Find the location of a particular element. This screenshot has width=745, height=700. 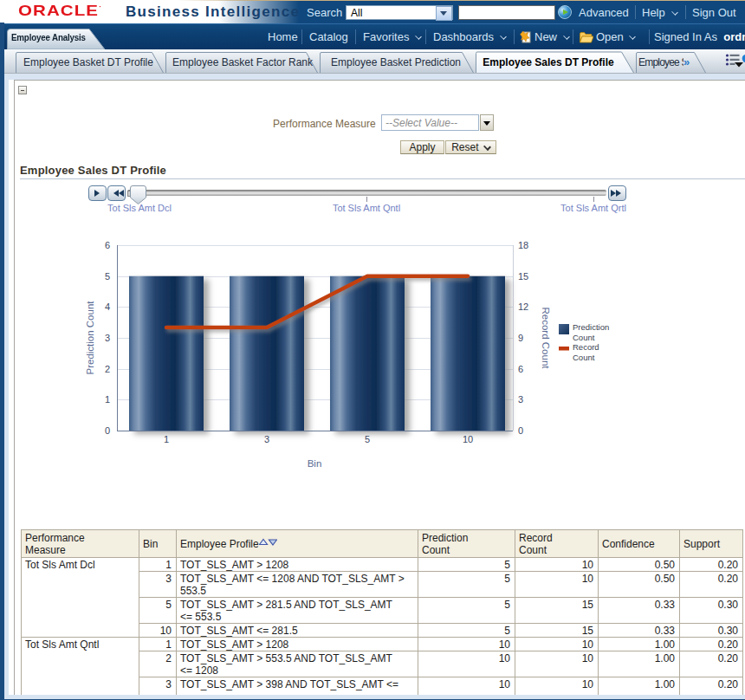

svg-text: 18 is located at coordinates (523, 245).